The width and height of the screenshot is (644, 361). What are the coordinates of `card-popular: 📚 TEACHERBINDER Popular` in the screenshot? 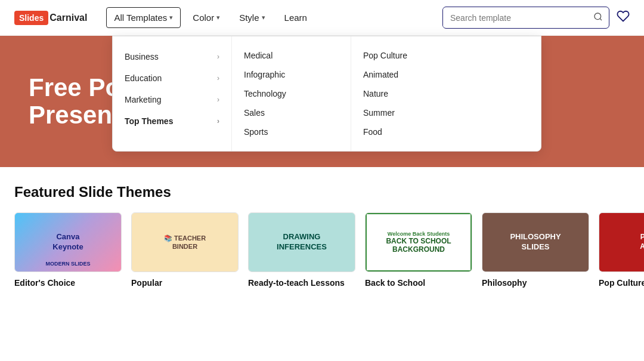 It's located at (185, 250).